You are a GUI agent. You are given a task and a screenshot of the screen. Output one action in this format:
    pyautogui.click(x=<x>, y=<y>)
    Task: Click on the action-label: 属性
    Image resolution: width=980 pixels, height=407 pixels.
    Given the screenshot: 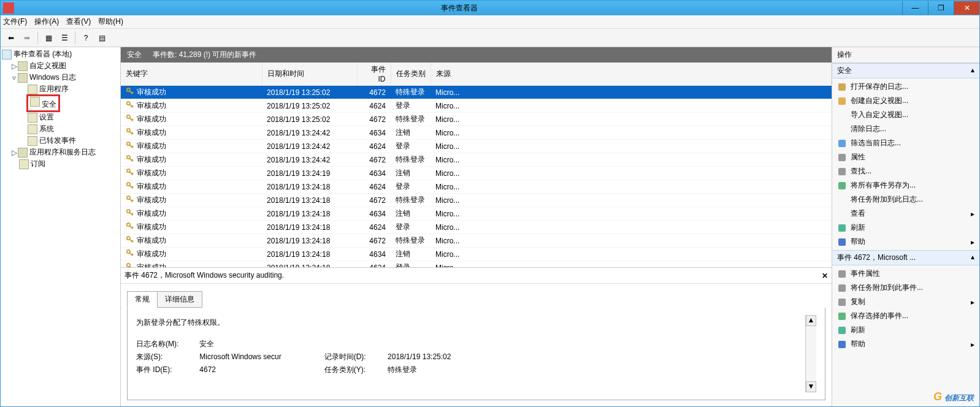 What is the action you would take?
    pyautogui.click(x=858, y=157)
    